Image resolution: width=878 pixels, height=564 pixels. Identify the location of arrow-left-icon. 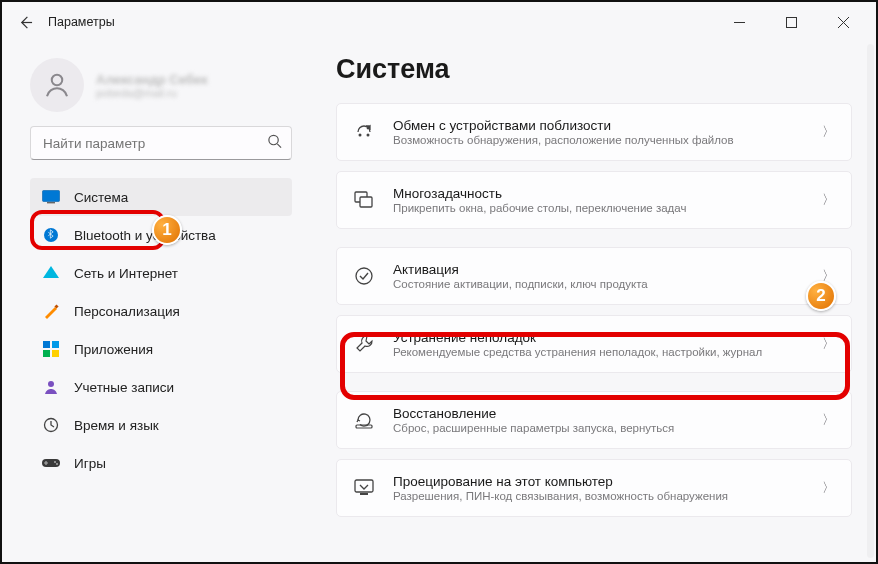
(26, 22).